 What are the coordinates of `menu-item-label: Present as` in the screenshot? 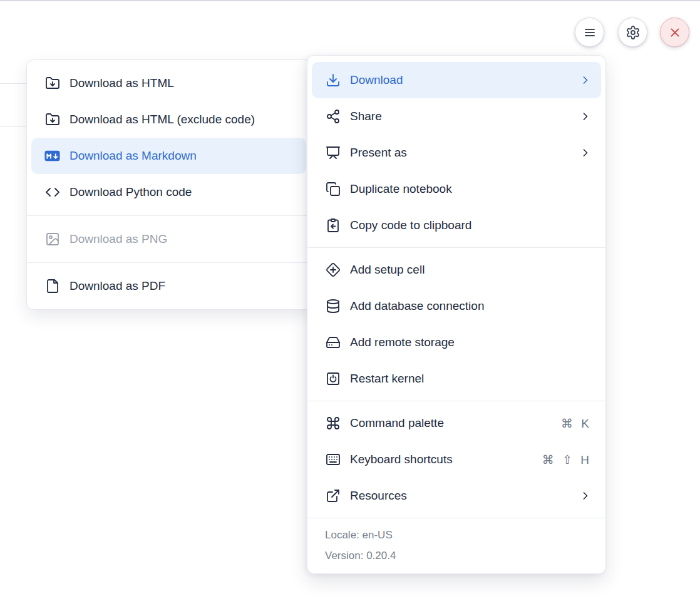 It's located at (378, 153).